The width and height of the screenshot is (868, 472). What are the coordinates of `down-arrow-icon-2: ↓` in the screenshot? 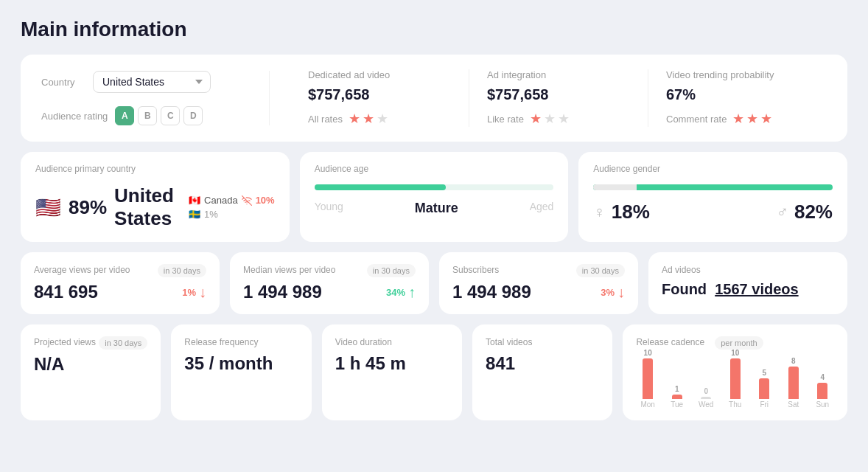 It's located at (621, 292).